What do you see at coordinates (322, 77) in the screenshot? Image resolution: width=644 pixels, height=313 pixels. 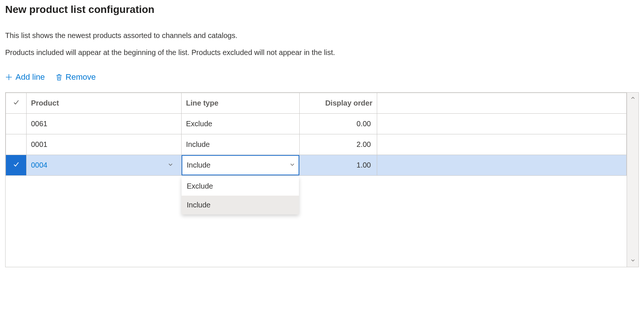 I see `toolbar: Add line Remove` at bounding box center [322, 77].